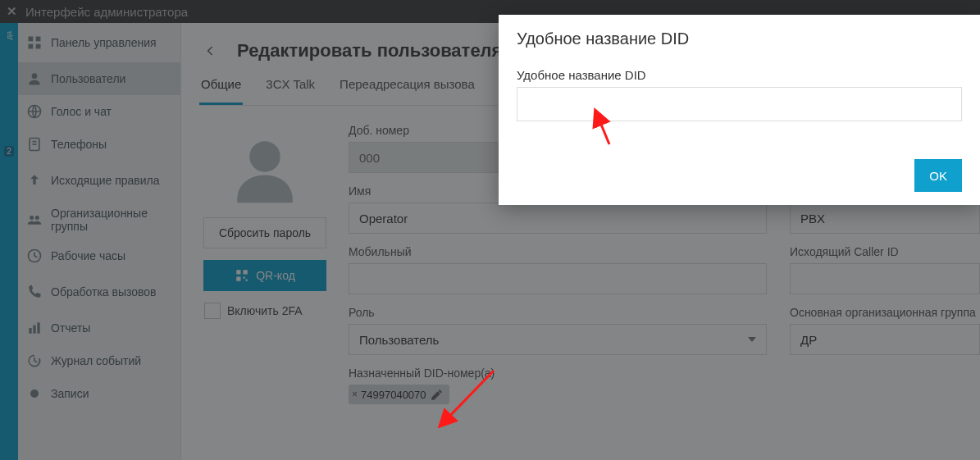 The image size is (980, 460). I want to click on button-label: OK, so click(938, 175).